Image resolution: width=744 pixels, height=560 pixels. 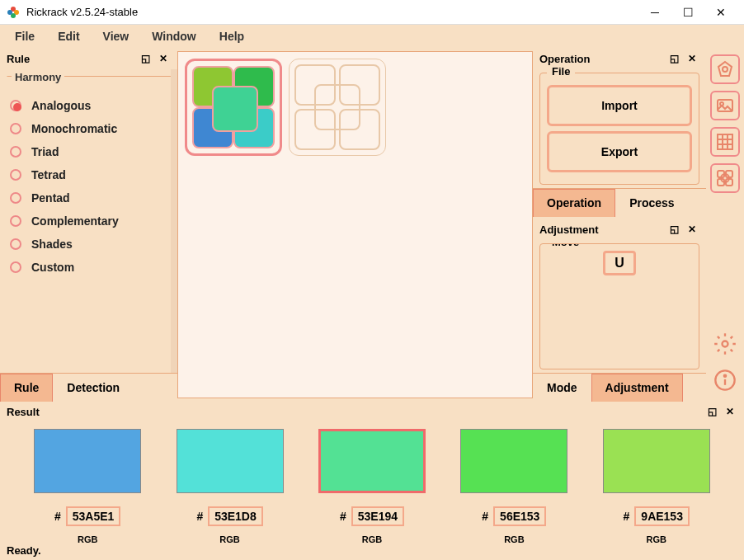 I want to click on move-fieldset: Move U, so click(x=619, y=307).